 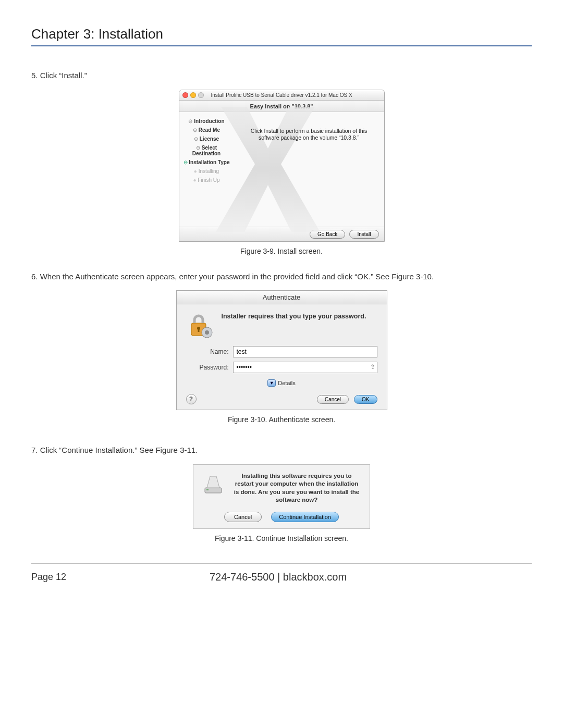 I want to click on disclosure-triangle-icon: ▼, so click(x=272, y=383).